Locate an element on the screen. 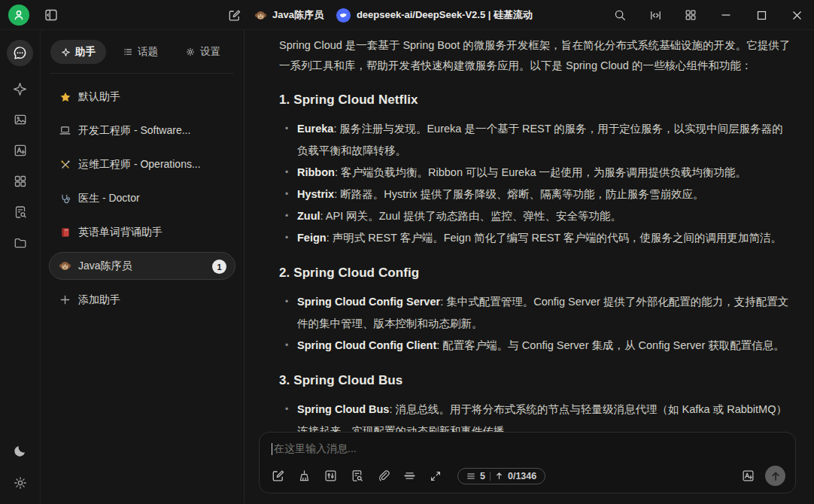  bullet-term: Zuul is located at coordinates (308, 216).